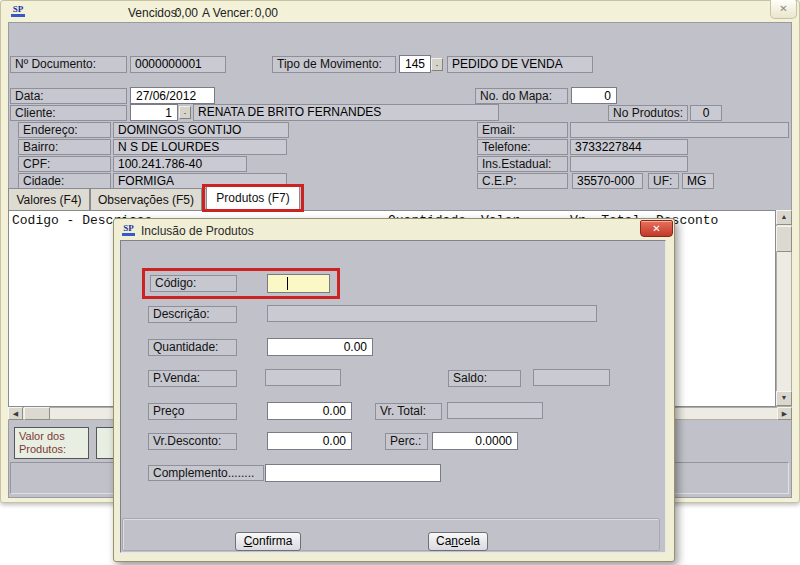 The height and width of the screenshot is (565, 800). What do you see at coordinates (594, 96) in the screenshot?
I see `mapa-input` at bounding box center [594, 96].